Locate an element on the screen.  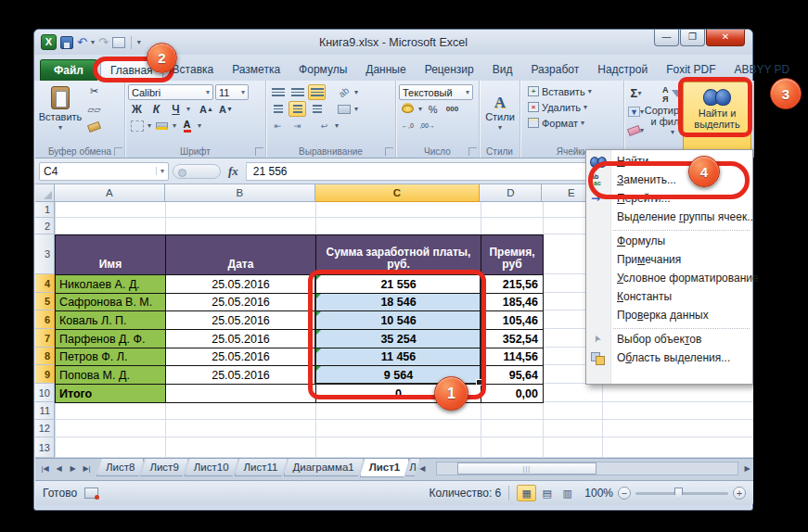
cell-bonus: 352,54 is located at coordinates (512, 339).